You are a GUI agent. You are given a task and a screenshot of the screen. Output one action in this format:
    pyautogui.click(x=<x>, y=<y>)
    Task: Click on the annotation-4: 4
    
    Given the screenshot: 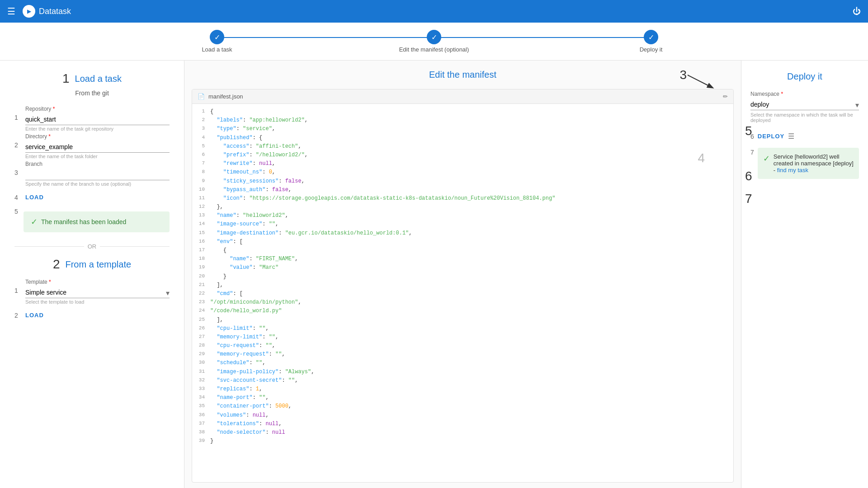 What is the action you would take?
    pyautogui.click(x=701, y=158)
    